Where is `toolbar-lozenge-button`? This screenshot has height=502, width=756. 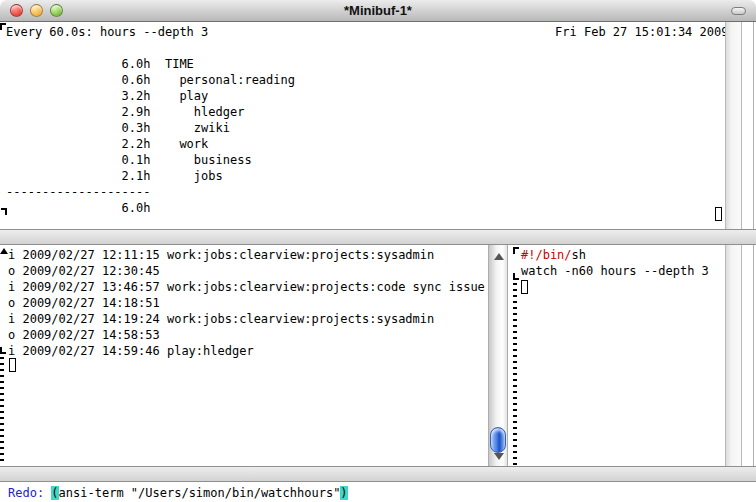 toolbar-lozenge-button is located at coordinates (738, 11).